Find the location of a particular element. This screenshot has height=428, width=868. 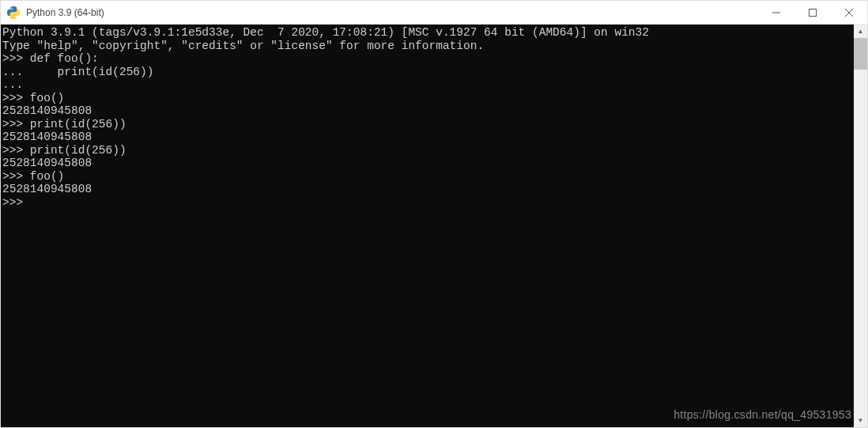

window-title: Python 3.9 (64-bit) is located at coordinates (392, 13).